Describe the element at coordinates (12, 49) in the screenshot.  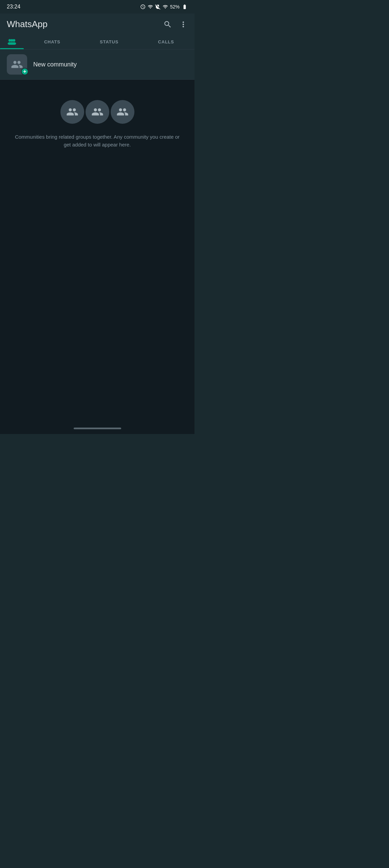
I see `tab-active-indicator` at that location.